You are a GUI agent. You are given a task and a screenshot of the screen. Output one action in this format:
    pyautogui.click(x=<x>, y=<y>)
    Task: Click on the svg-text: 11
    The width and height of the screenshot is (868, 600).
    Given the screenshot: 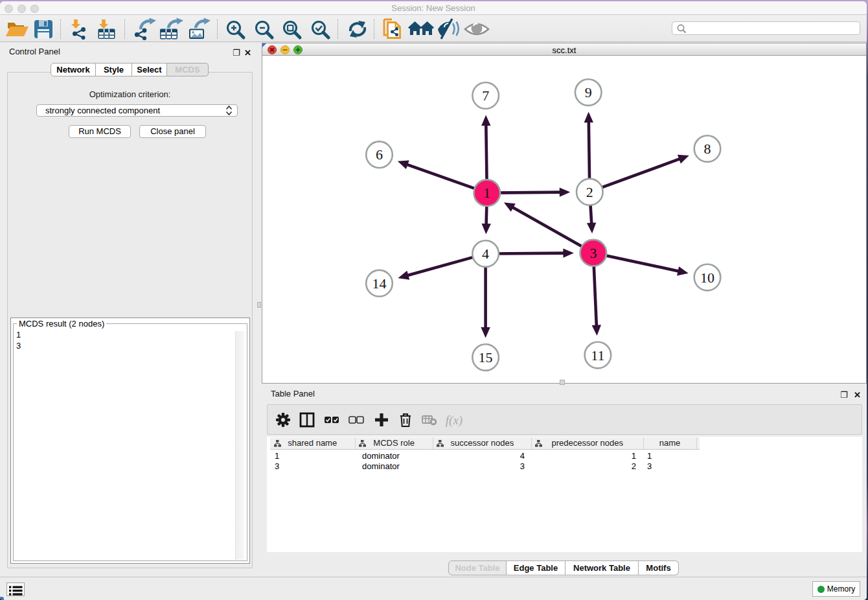 What is the action you would take?
    pyautogui.click(x=597, y=355)
    